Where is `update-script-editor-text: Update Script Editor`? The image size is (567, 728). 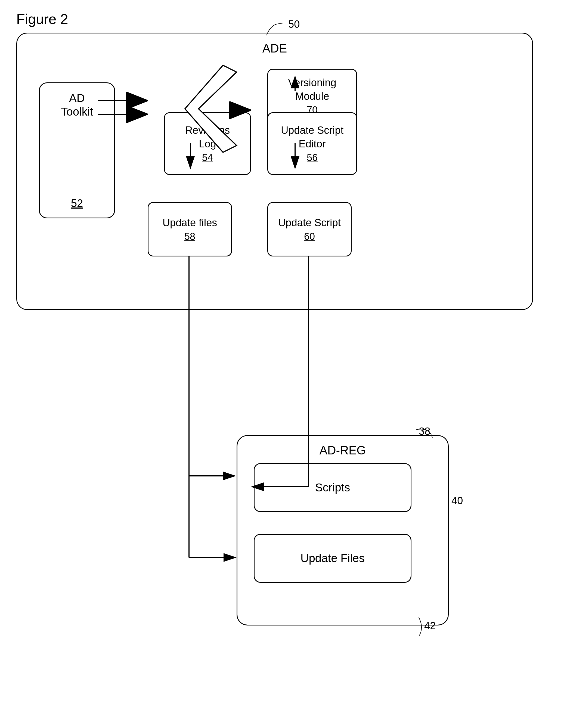 update-script-editor-text: Update Script Editor is located at coordinates (312, 137).